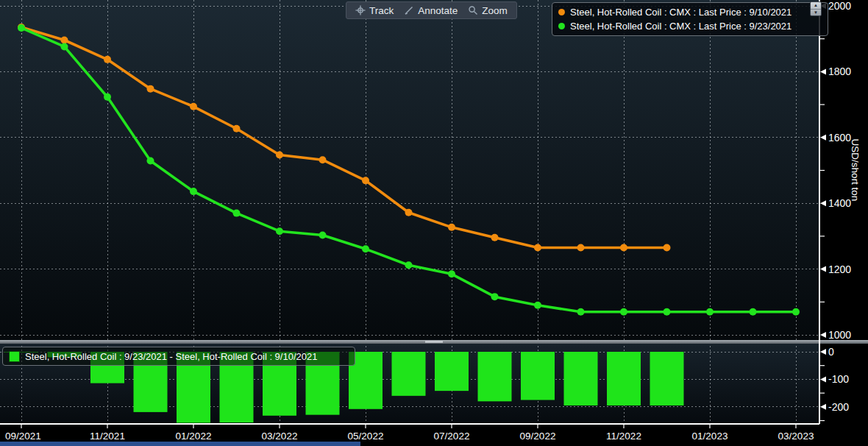 This screenshot has width=868, height=446. I want to click on y-tick-label-1800: 1800, so click(840, 71).